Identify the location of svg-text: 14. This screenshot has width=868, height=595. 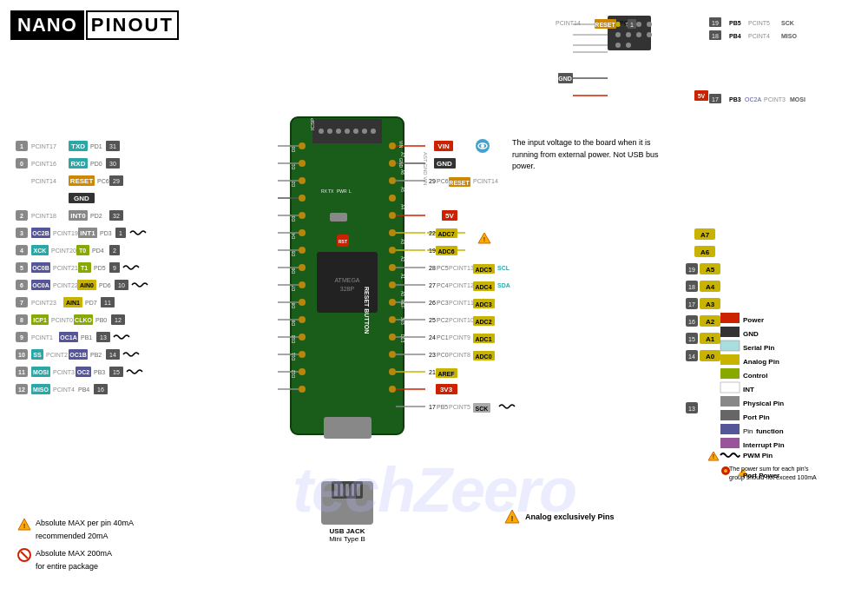
(692, 356).